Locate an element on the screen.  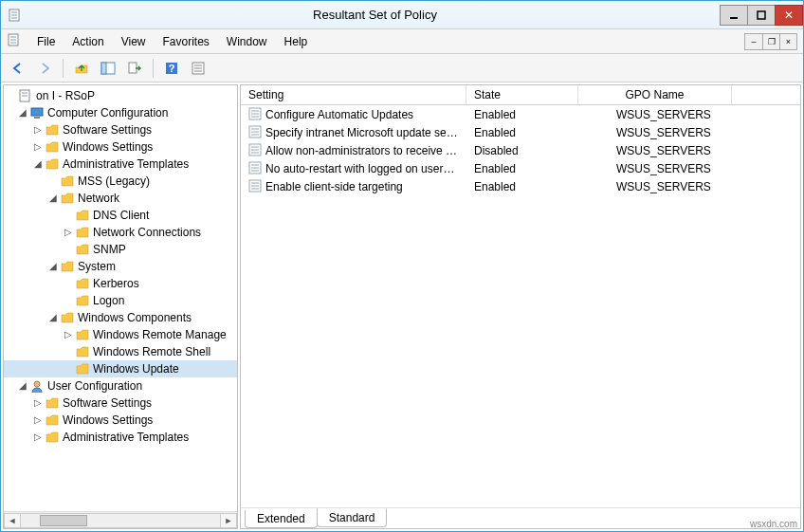
menu-help: Help is located at coordinates (296, 42).